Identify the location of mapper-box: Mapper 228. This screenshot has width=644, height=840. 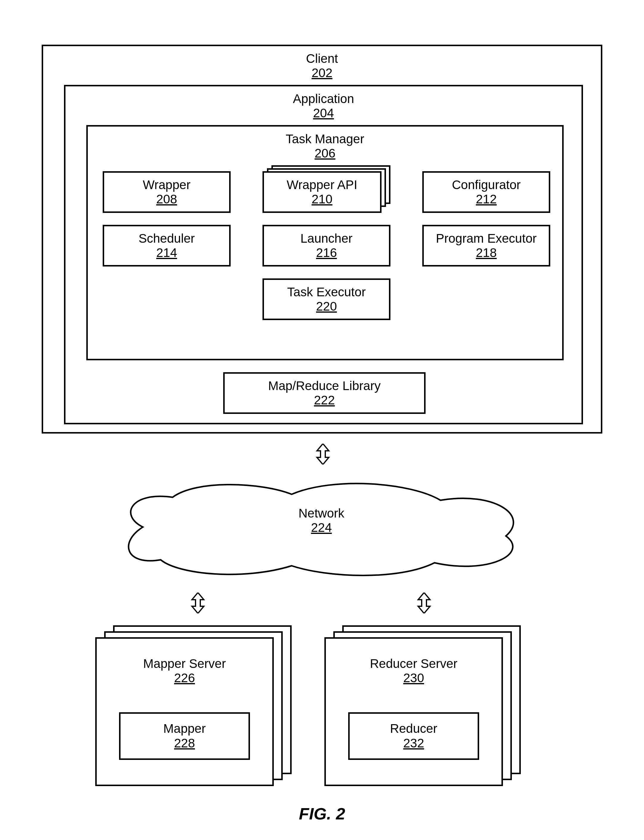
(185, 736).